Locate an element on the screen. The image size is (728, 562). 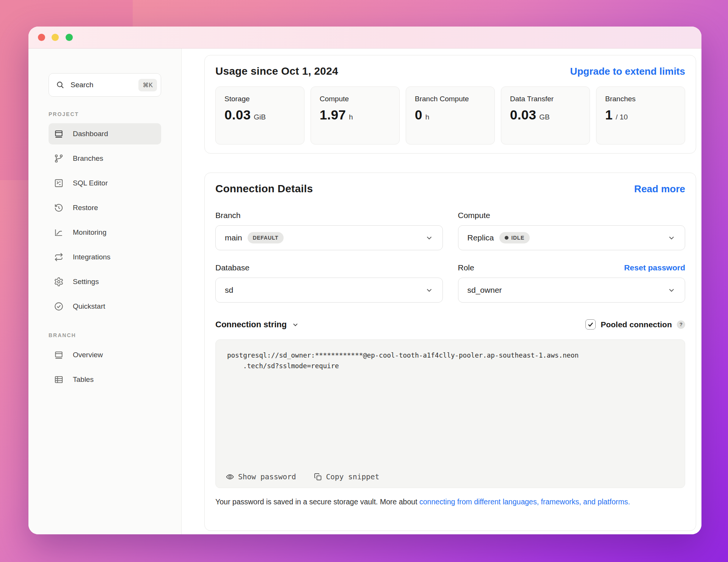
stat-value: 1.97 is located at coordinates (333, 115).